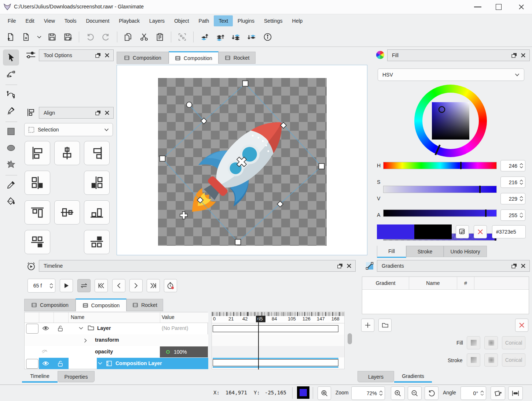 The width and height of the screenshot is (532, 401). Describe the element at coordinates (170, 286) in the screenshot. I see `record-keyframes-button` at that location.